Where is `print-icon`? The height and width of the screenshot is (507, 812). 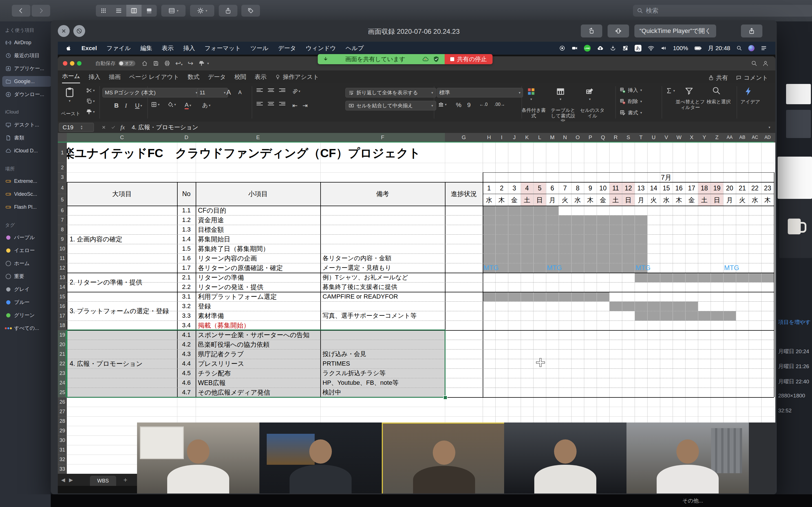 print-icon is located at coordinates (167, 63).